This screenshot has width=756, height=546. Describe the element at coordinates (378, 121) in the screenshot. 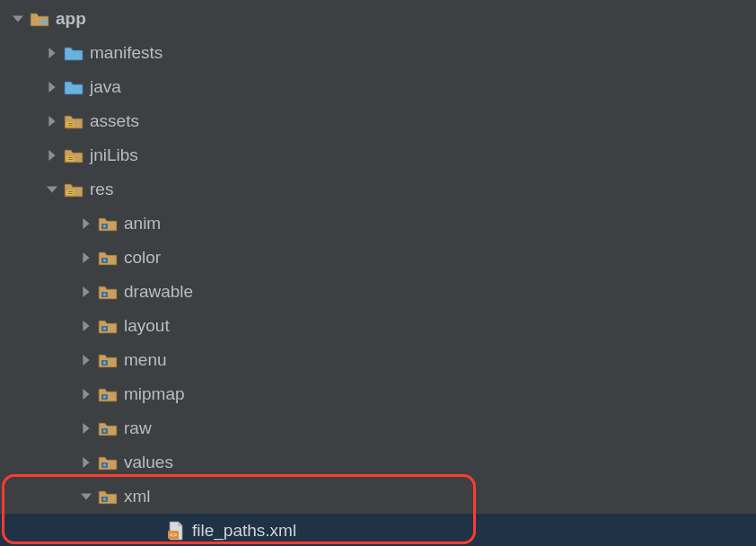

I see `tree-row-assets: assets` at that location.